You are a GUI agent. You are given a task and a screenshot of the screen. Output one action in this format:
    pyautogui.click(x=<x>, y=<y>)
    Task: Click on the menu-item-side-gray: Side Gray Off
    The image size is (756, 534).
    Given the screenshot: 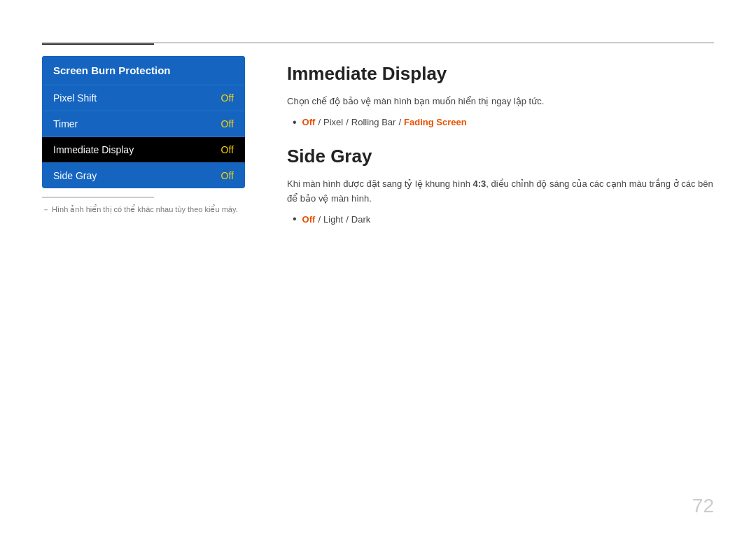 What is the action you would take?
    pyautogui.click(x=144, y=176)
    